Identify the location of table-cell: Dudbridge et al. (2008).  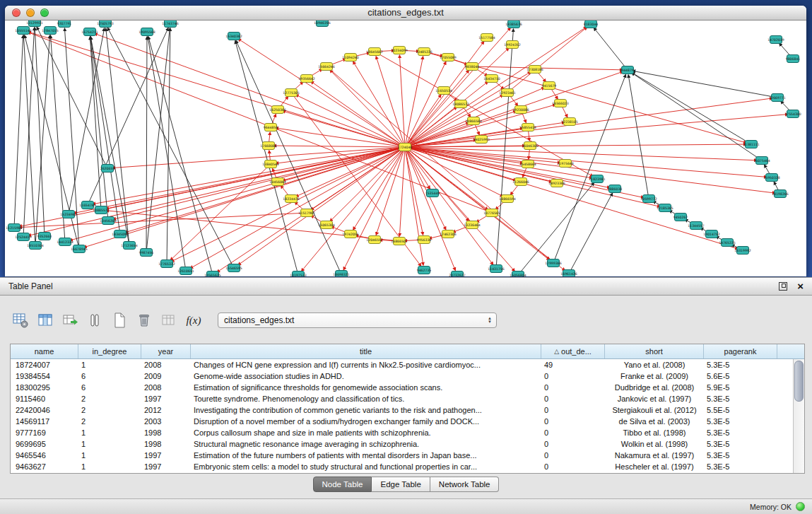
(654, 387).